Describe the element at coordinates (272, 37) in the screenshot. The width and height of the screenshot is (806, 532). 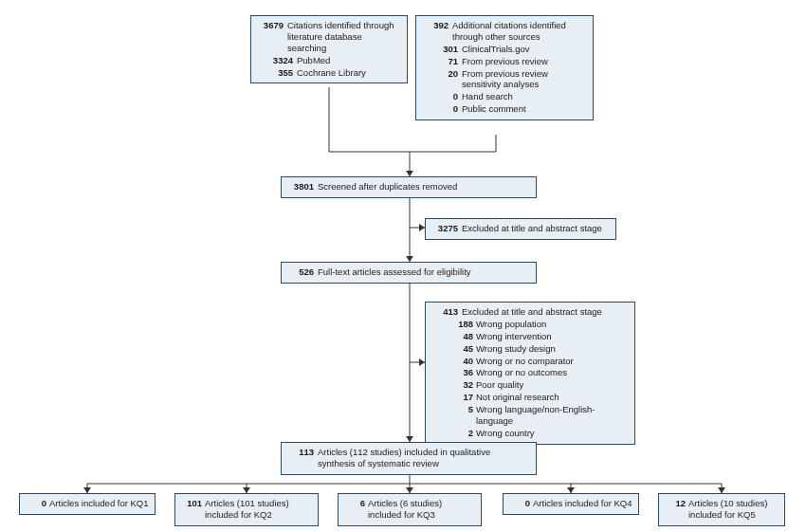
I see `identified-count: 3679` at that location.